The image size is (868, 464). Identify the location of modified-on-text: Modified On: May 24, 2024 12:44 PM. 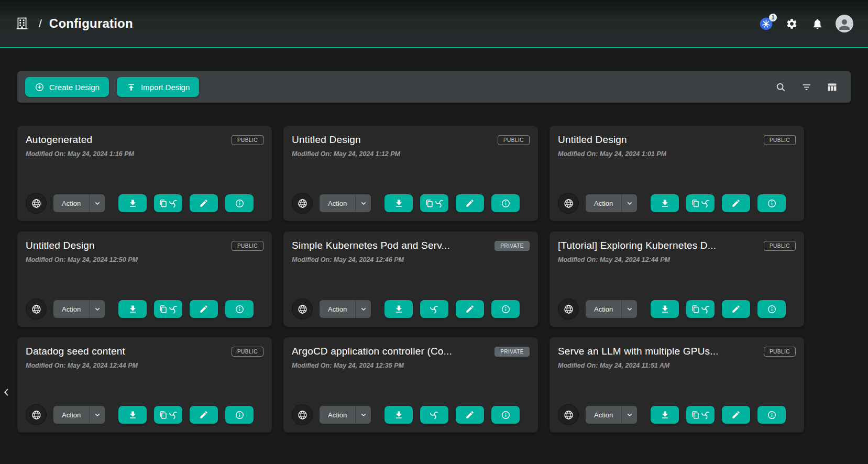
(677, 260).